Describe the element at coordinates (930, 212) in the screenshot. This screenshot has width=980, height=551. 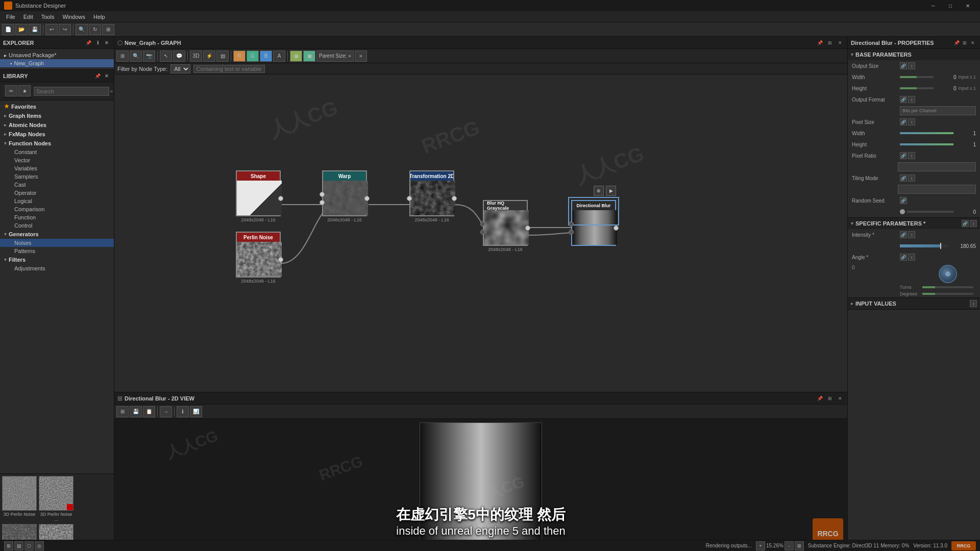
I see `random-seed-slider` at that location.